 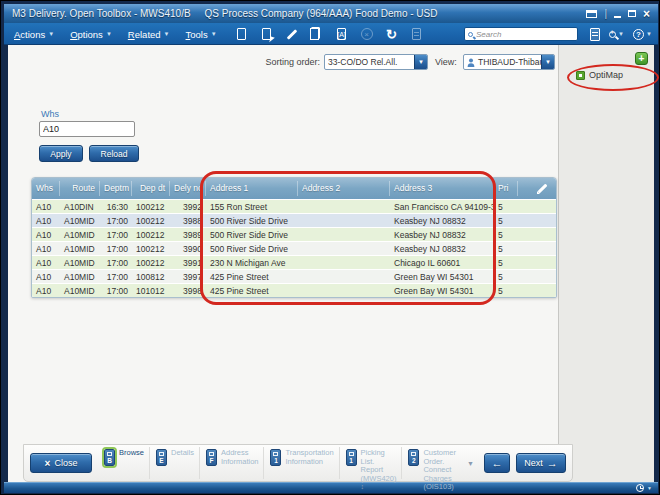 I want to click on function-button: B Browse, so click(x=124, y=463).